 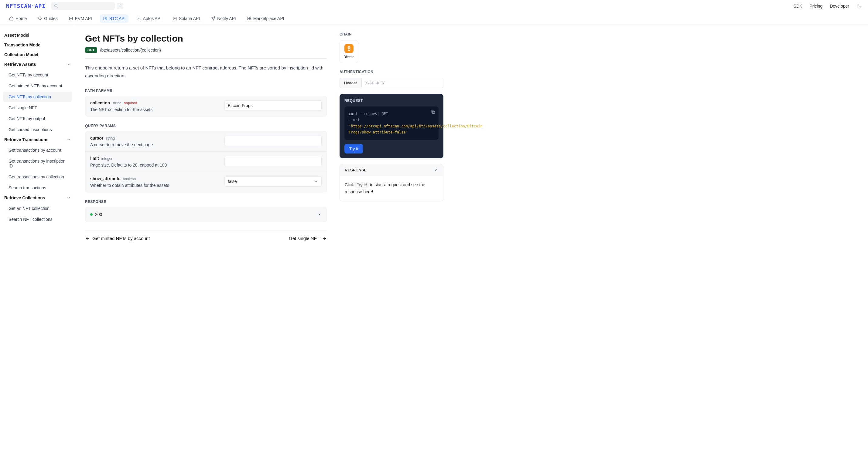 What do you see at coordinates (51, 19) in the screenshot?
I see `tab-guides-label: Guides` at bounding box center [51, 19].